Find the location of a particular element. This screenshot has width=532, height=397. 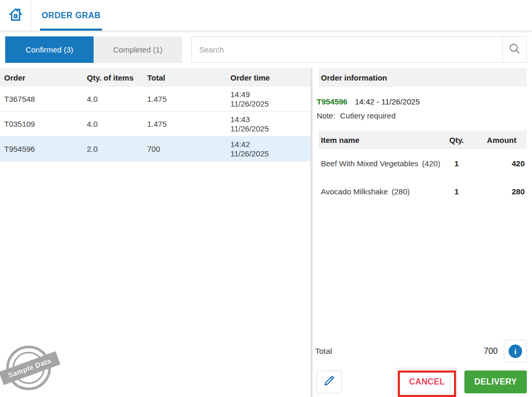

col-item-qty: Qty. is located at coordinates (457, 140).